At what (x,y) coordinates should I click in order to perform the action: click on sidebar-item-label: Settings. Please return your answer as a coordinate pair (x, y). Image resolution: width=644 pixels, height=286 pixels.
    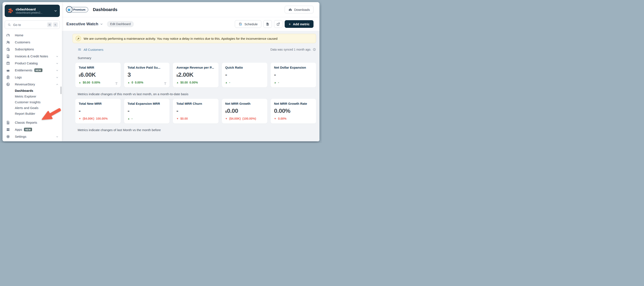
    Looking at the image, I should click on (20, 136).